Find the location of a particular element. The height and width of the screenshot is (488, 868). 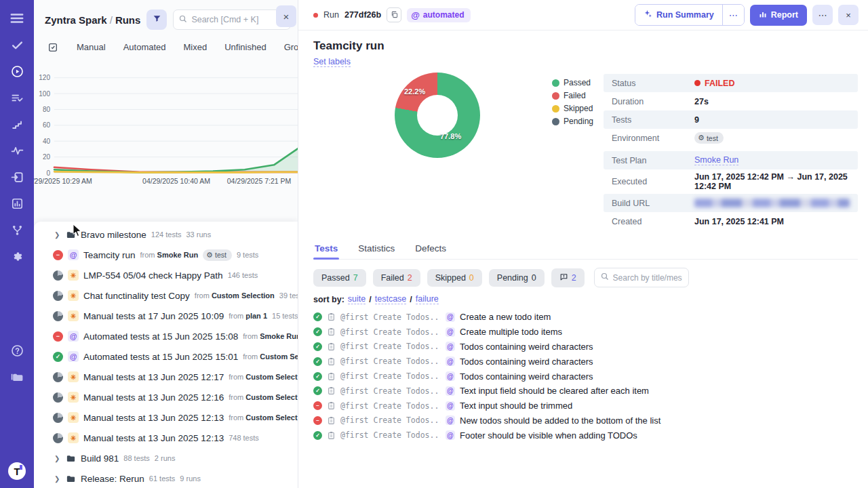

run-status-icon-neutral is located at coordinates (58, 438).